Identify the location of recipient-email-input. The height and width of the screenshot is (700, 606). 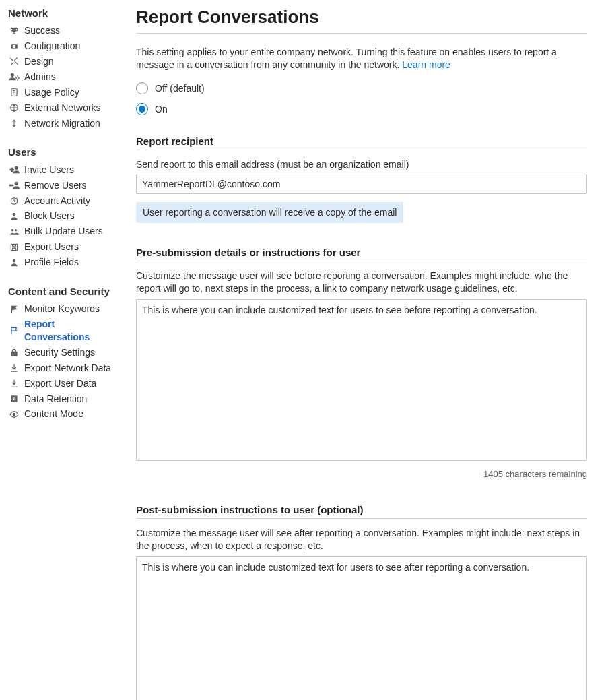
(362, 184).